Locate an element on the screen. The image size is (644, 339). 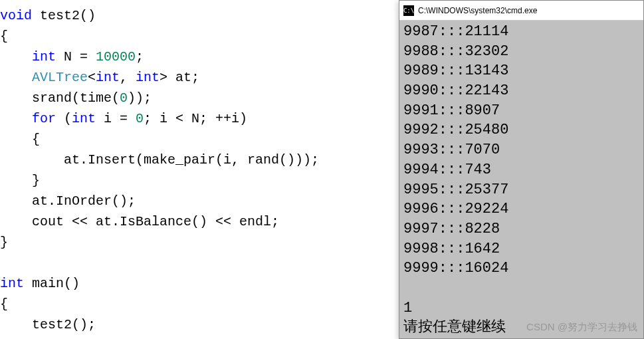
number: 10000 is located at coordinates (116, 57).